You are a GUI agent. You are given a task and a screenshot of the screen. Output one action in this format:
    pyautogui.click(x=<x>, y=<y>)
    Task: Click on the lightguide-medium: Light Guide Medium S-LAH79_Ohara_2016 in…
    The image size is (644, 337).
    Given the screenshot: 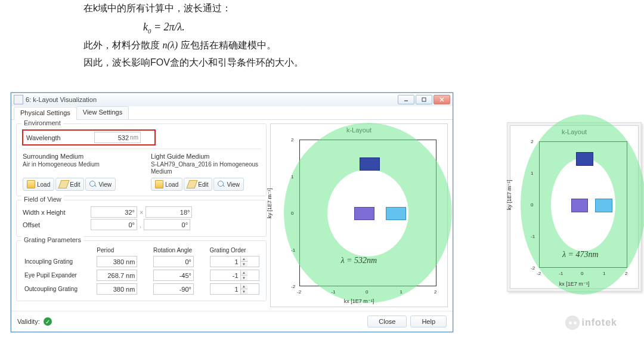 What is the action you would take?
    pyautogui.click(x=206, y=172)
    